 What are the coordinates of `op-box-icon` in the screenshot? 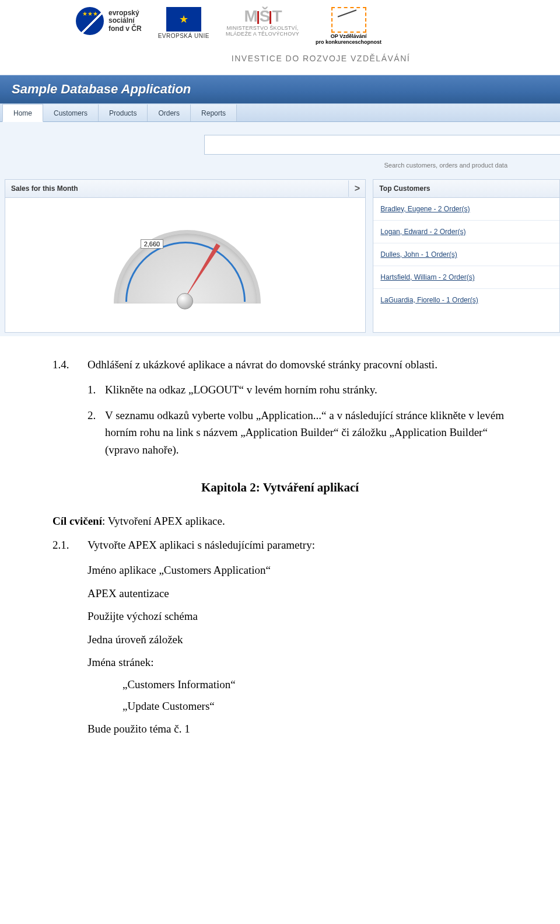 It's located at (349, 20).